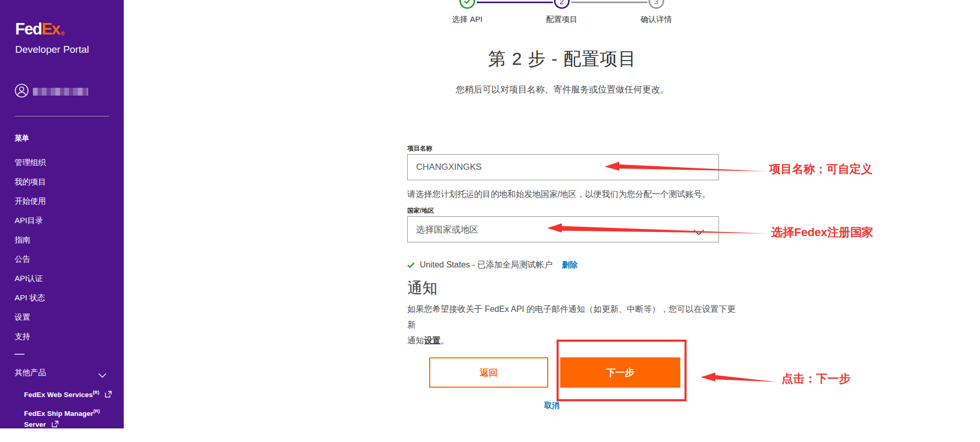  What do you see at coordinates (61, 92) in the screenshot?
I see `user-name-redacted` at bounding box center [61, 92].